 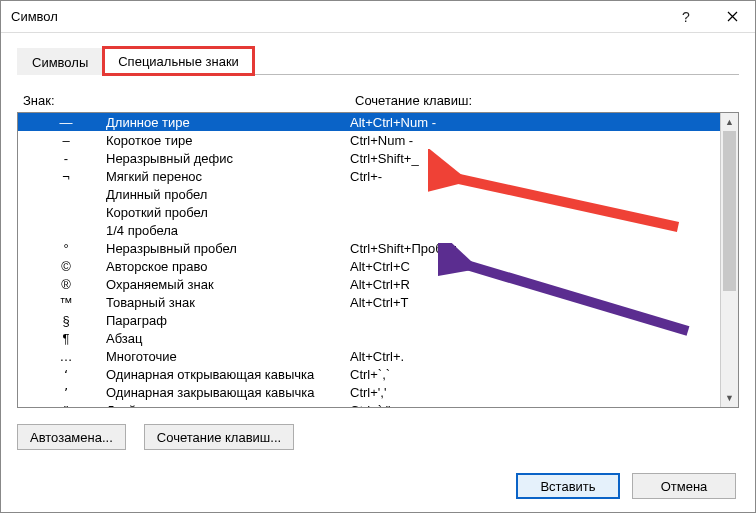 What do you see at coordinates (228, 302) in the screenshot?
I see `char-name: Товарный знак` at bounding box center [228, 302].